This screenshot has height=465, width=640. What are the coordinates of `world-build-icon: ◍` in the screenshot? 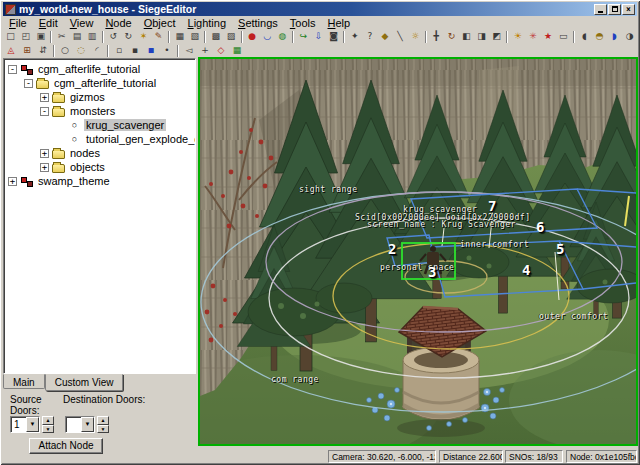 It's located at (282, 36).